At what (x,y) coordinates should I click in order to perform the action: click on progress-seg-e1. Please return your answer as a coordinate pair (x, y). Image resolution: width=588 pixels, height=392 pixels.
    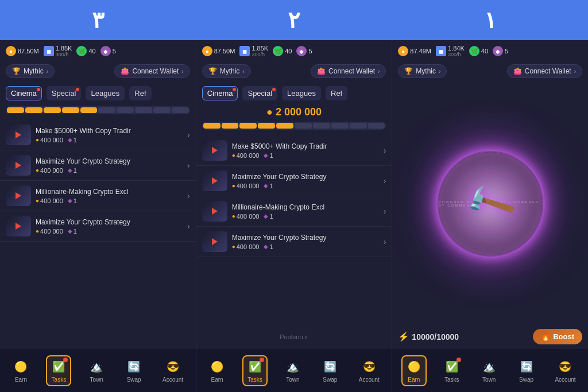
    Looking at the image, I should click on (107, 110).